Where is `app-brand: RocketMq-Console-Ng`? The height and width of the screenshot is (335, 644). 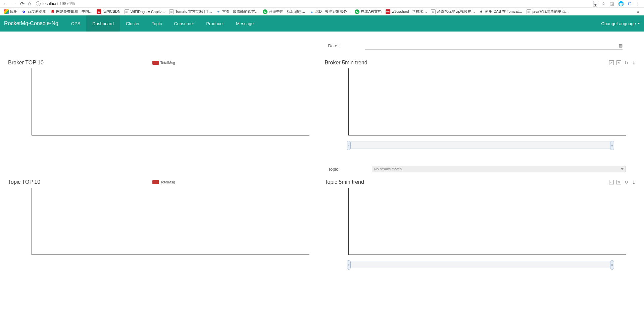
app-brand: RocketMq-Console-Ng is located at coordinates (35, 23).